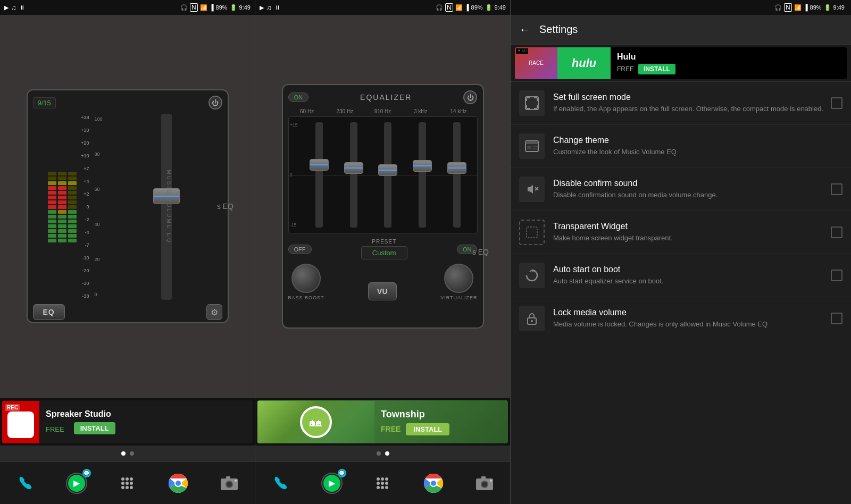 Image resolution: width=851 pixels, height=504 pixels. I want to click on fullscreen-text: Set full screen mode If enabled, the App…, so click(689, 103).